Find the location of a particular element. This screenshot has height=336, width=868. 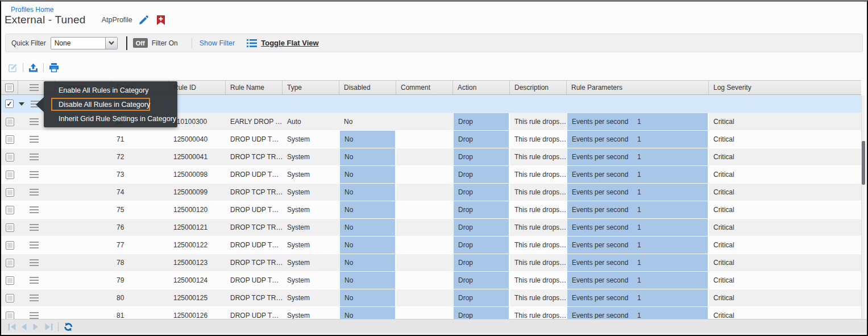

vertical-scrollbar is located at coordinates (863, 207).